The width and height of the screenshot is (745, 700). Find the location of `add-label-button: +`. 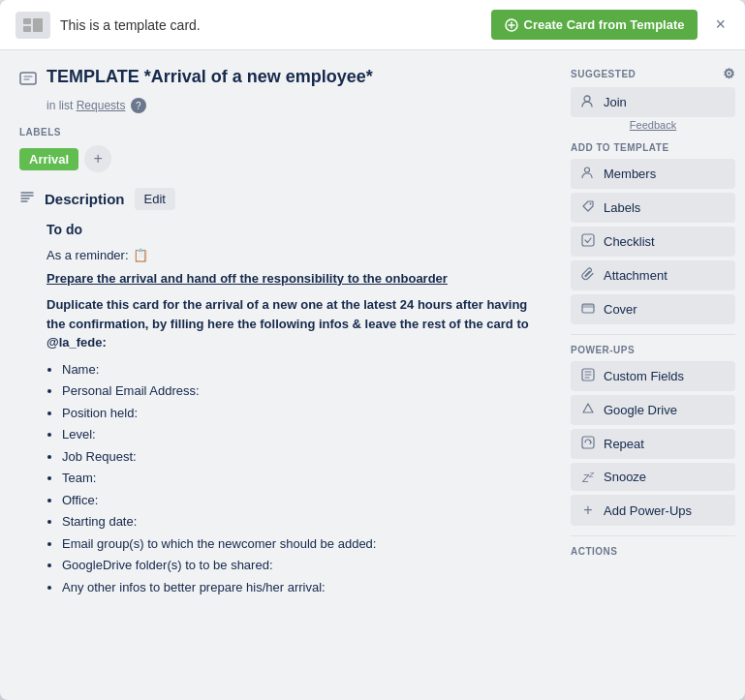

add-label-button: + is located at coordinates (98, 159).